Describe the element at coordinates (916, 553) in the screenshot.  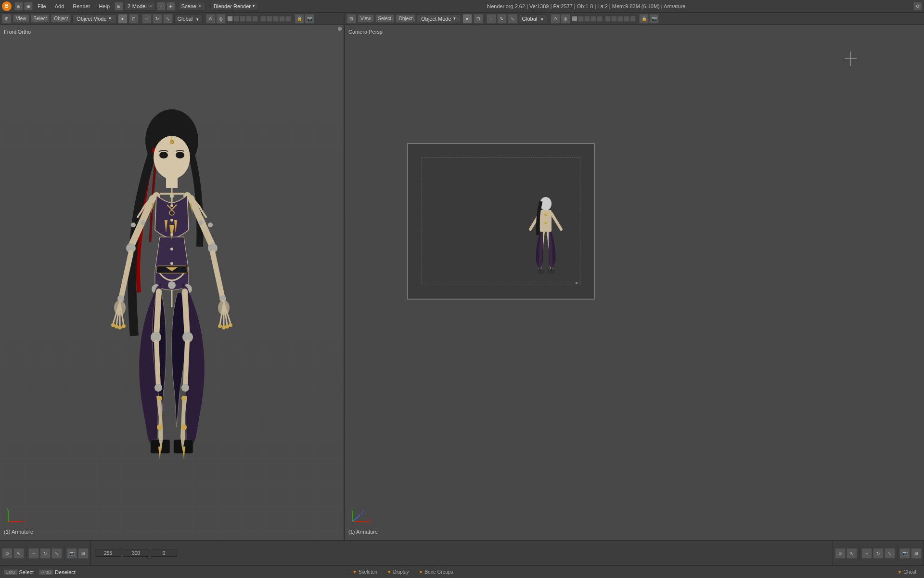
I see `r-local-view-btn: ⊞` at that location.